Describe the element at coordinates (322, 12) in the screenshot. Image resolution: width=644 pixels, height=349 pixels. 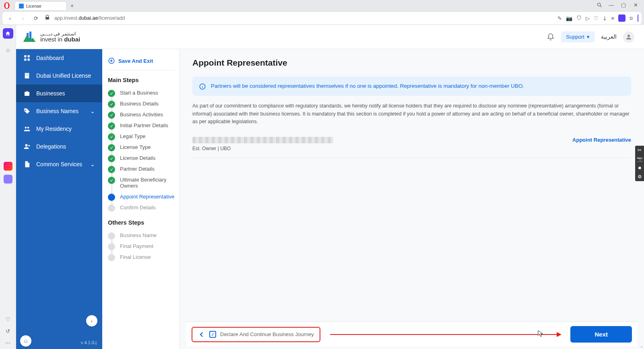
I see `browser-chrome: License + — ▢ ✕ ‹ › ⟳ app.invest.dubai.a…` at that location.